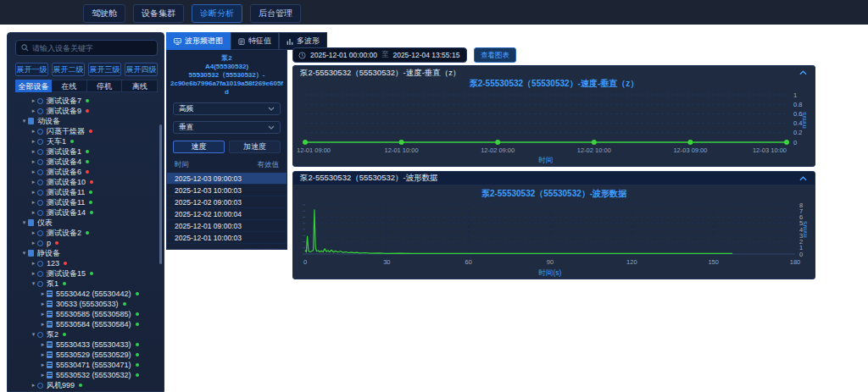  What do you see at coordinates (495, 55) in the screenshot?
I see `view-chart-button: 查看图表` at bounding box center [495, 55].